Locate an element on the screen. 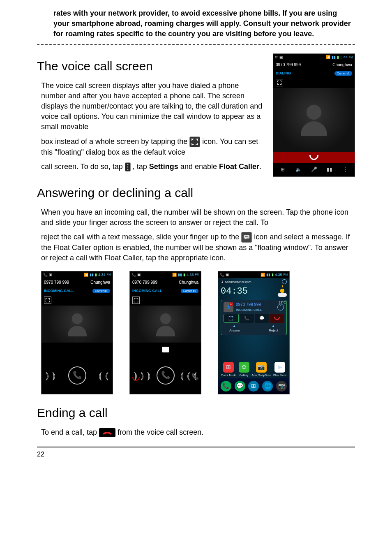  status-bar: ⟳ ▣ 📶 ▮▮ ▮ 3:44 PM is located at coordinates (314, 58).